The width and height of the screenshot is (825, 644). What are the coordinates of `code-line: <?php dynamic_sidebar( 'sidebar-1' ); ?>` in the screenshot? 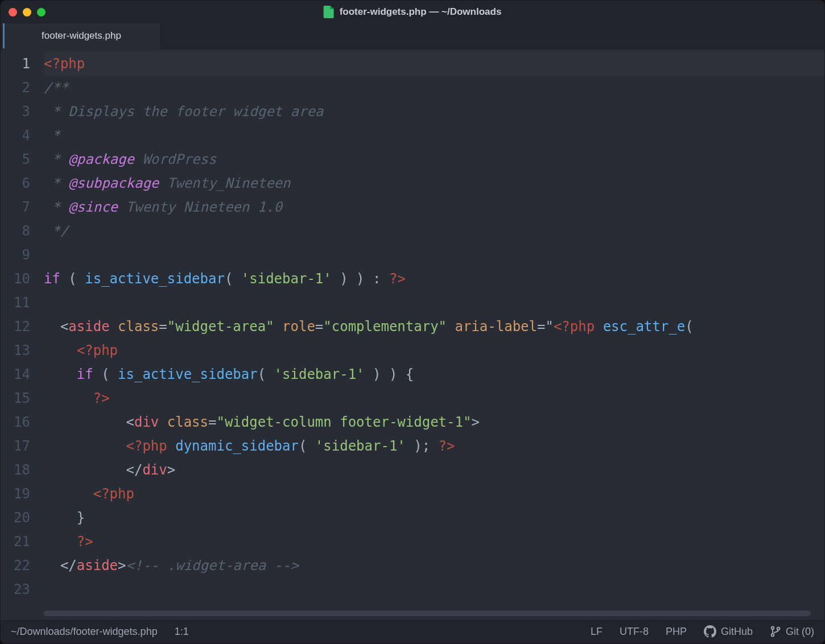 It's located at (434, 446).